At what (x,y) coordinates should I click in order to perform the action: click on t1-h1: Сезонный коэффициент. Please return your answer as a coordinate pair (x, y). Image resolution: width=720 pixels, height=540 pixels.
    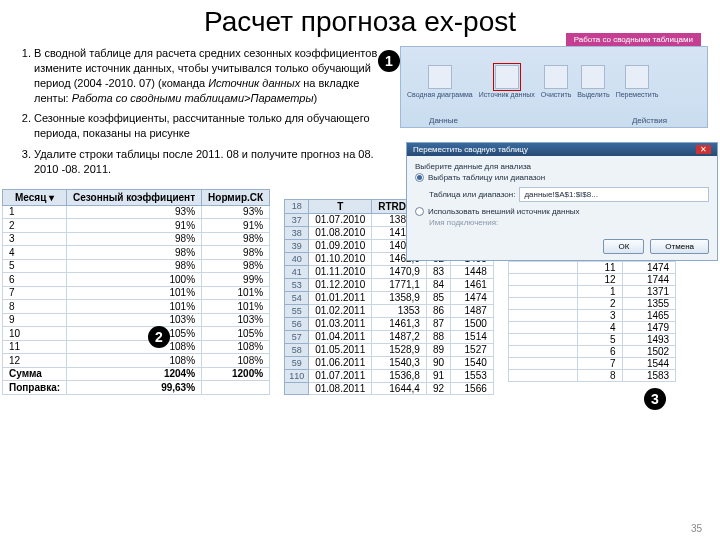
    Looking at the image, I should click on (134, 197).